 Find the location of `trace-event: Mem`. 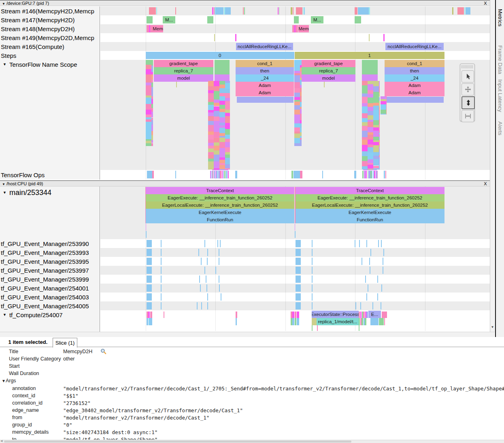

trace-event: Mem is located at coordinates (158, 29).